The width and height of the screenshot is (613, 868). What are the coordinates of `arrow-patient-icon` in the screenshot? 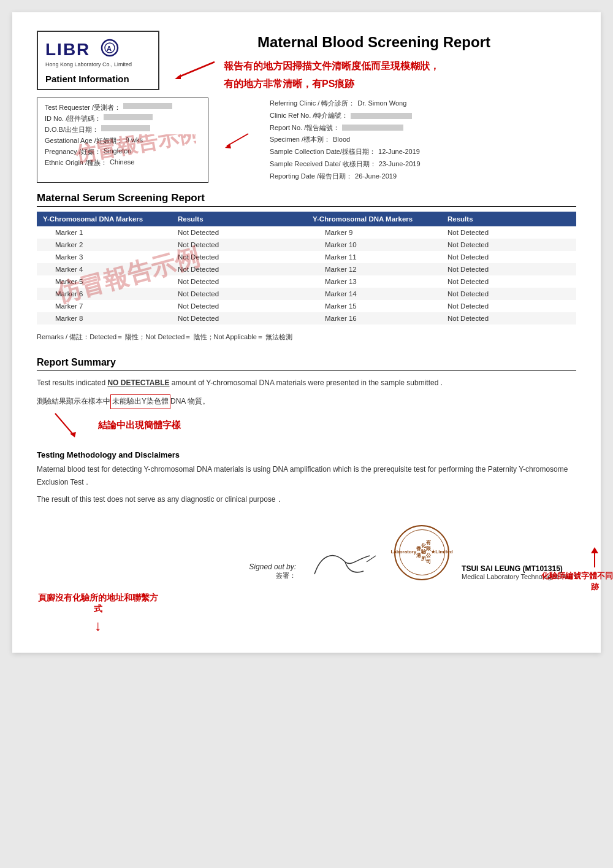 It's located at (239, 140).